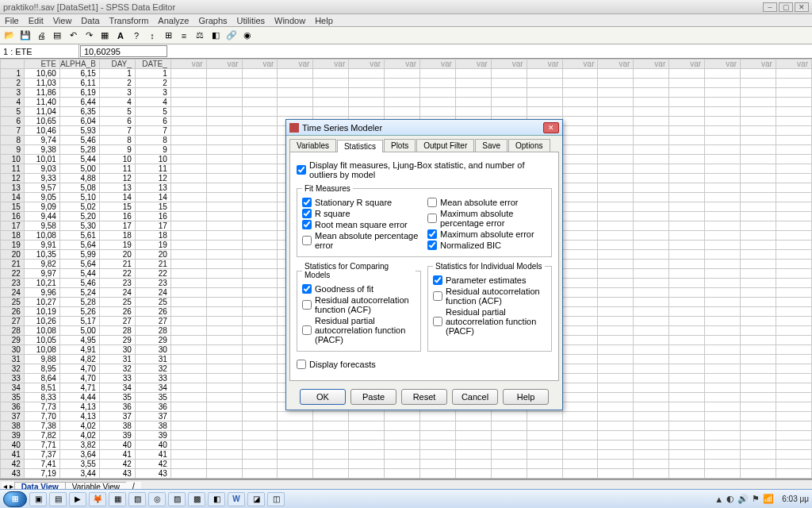  What do you see at coordinates (290, 21) in the screenshot?
I see `menu-window: Window` at bounding box center [290, 21].